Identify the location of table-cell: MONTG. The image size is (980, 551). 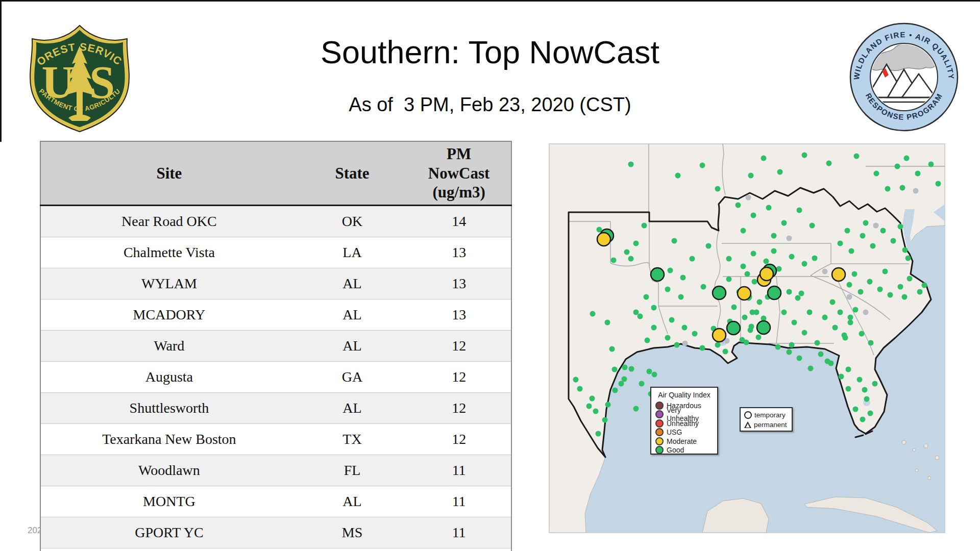
(169, 502).